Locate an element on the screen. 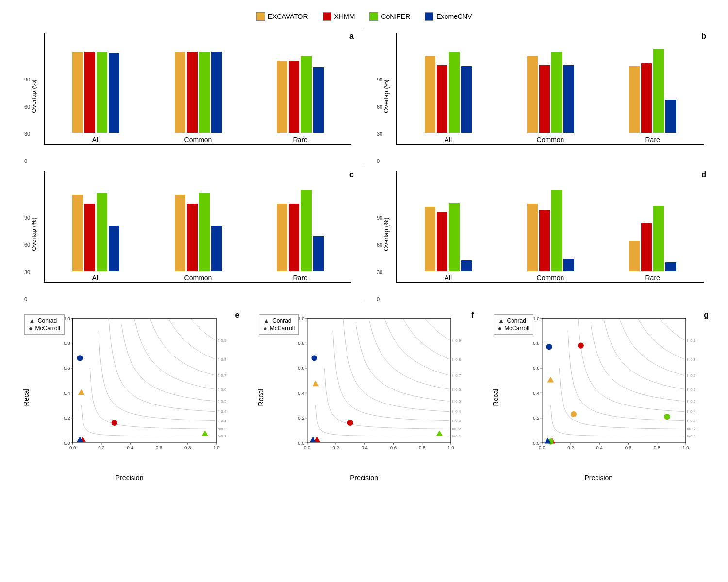 The image size is (728, 582). scatter-svg-g: f=0.1f=0.2f=0.3f=0.4f=0.5f=0.6f=0.7f=0.8… is located at coordinates (610, 386).